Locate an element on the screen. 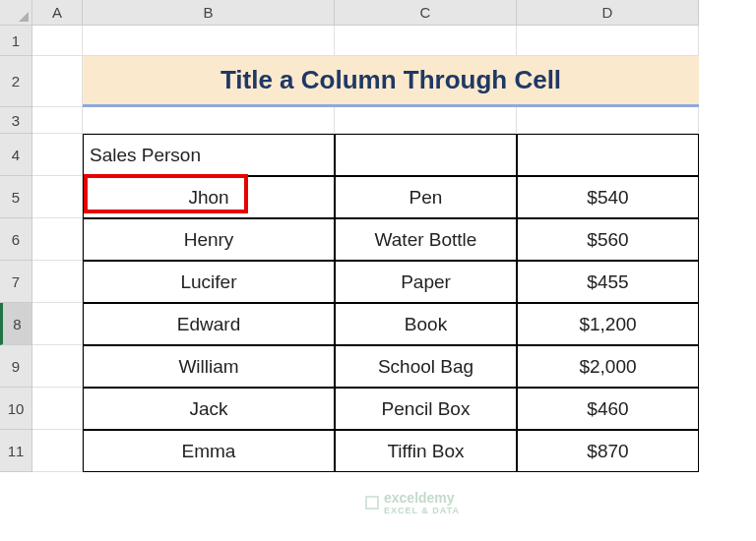  table-row: Henry is located at coordinates (209, 240).